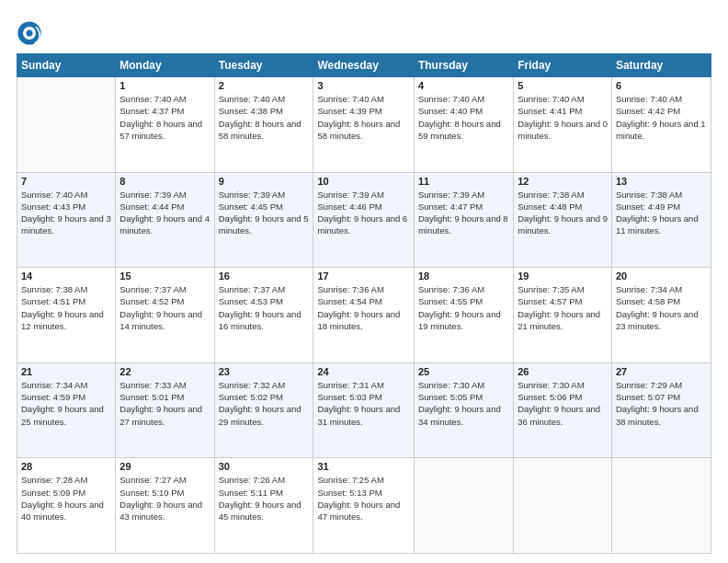  I want to click on day-info: Sunrise: 7:30 AMSunset: 5:05 PMDaylight:…, so click(463, 403).